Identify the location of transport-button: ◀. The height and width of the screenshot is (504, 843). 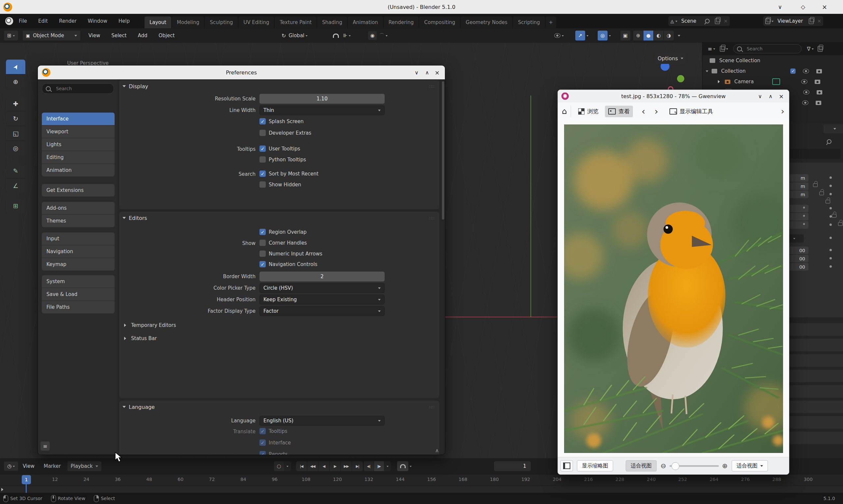
(324, 466).